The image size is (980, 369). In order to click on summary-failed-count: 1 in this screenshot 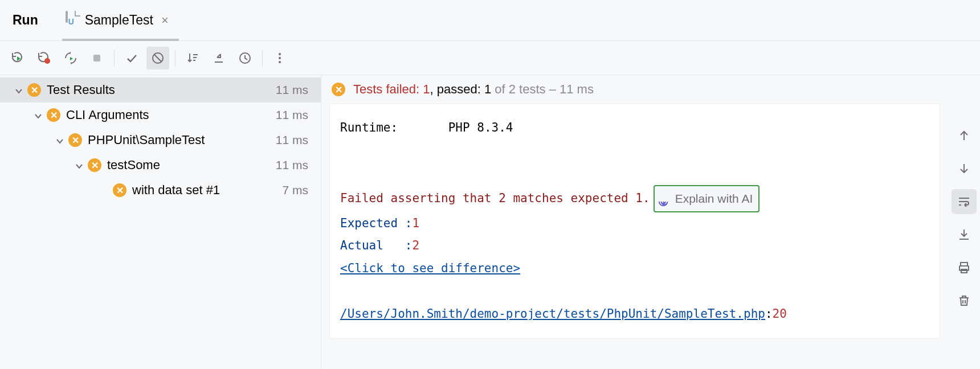, I will do `click(426, 89)`.